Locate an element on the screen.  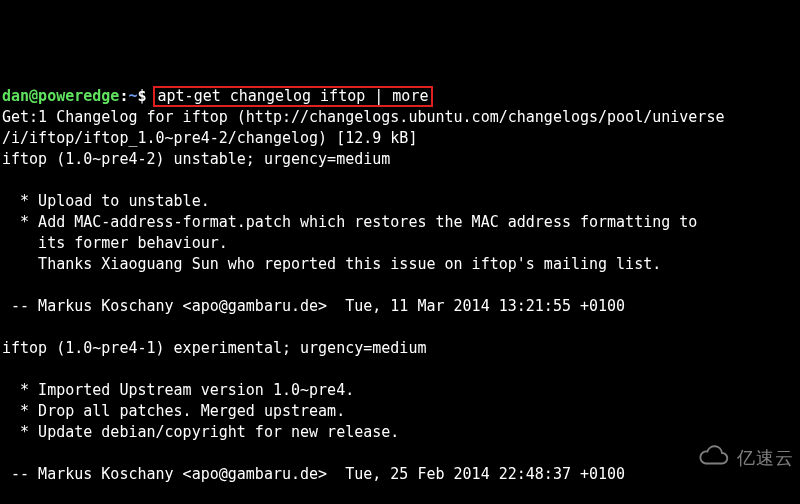
command-text: apt-get changelog iftop | more is located at coordinates (294, 96).